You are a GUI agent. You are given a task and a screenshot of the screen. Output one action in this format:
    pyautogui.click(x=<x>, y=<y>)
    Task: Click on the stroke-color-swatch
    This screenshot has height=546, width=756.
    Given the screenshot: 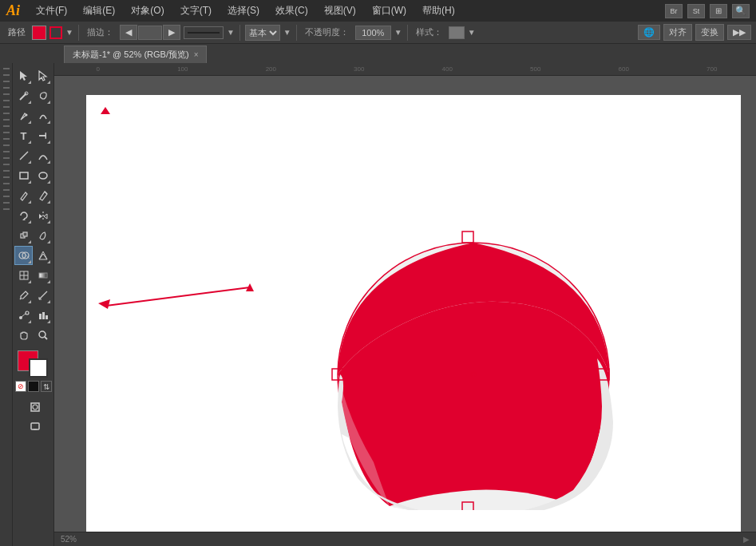 What is the action you would take?
    pyautogui.click(x=56, y=33)
    